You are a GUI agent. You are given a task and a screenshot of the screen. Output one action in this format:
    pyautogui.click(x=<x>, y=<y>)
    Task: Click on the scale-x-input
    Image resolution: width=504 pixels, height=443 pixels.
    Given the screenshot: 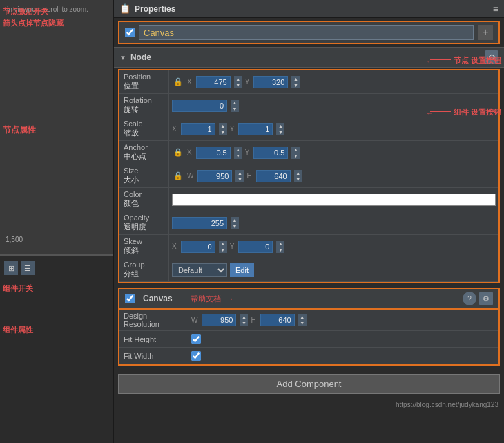 What is the action you would take?
    pyautogui.click(x=198, y=129)
    